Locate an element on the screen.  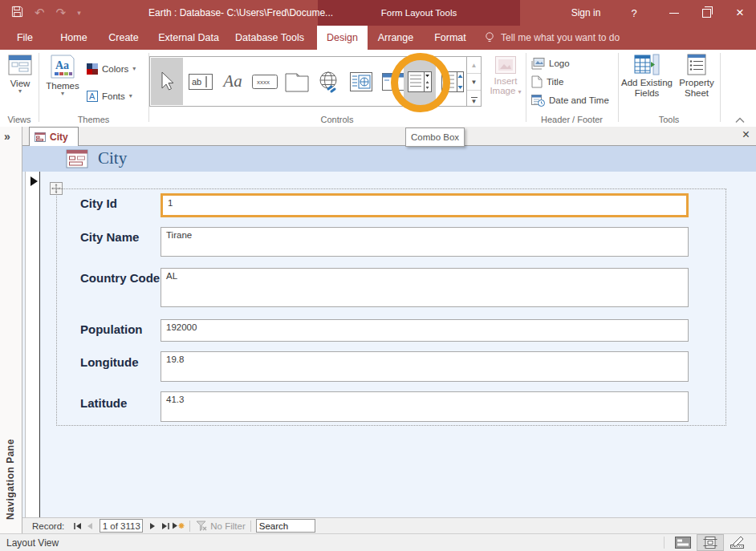
next-record-button is located at coordinates (152, 526).